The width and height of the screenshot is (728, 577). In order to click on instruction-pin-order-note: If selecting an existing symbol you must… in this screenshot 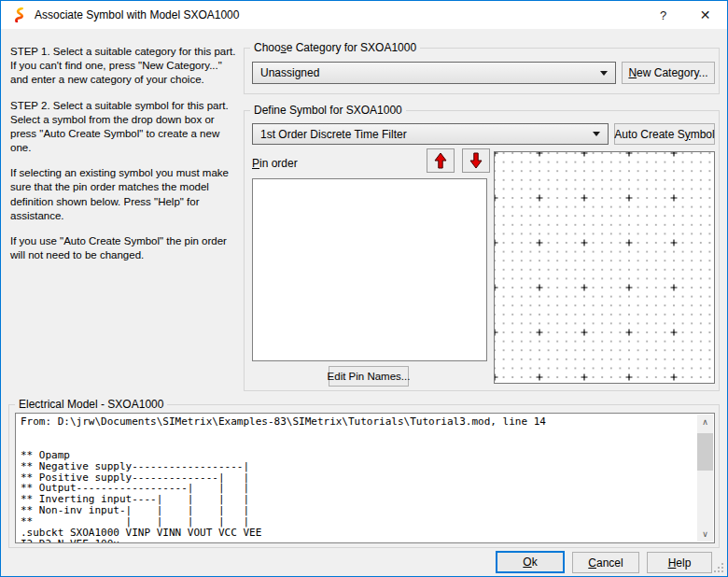, I will do `click(126, 194)`.